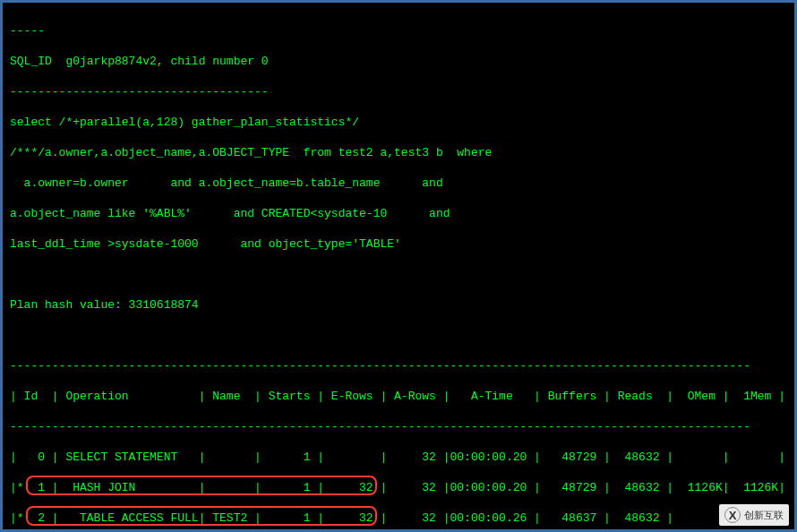  Describe the element at coordinates (733, 515) in the screenshot. I see `watermark-logo-icon: X` at that location.